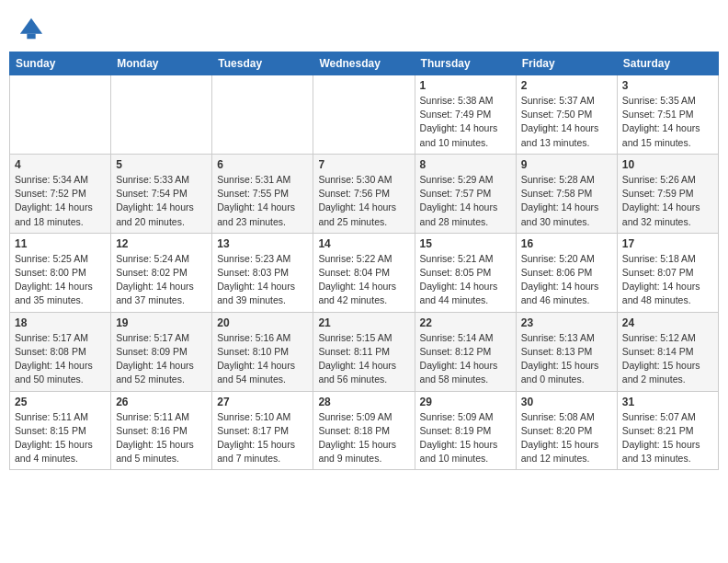  What do you see at coordinates (33, 29) in the screenshot?
I see `logo` at bounding box center [33, 29].